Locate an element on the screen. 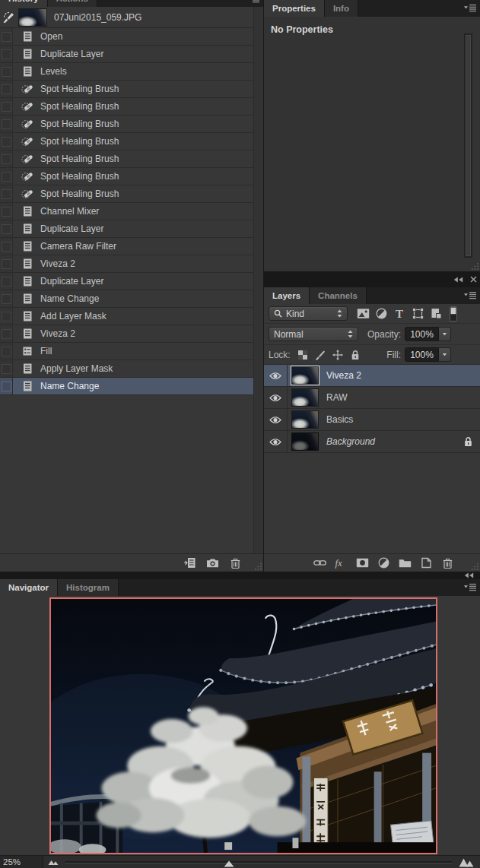  layer-row: Background is located at coordinates (372, 442).